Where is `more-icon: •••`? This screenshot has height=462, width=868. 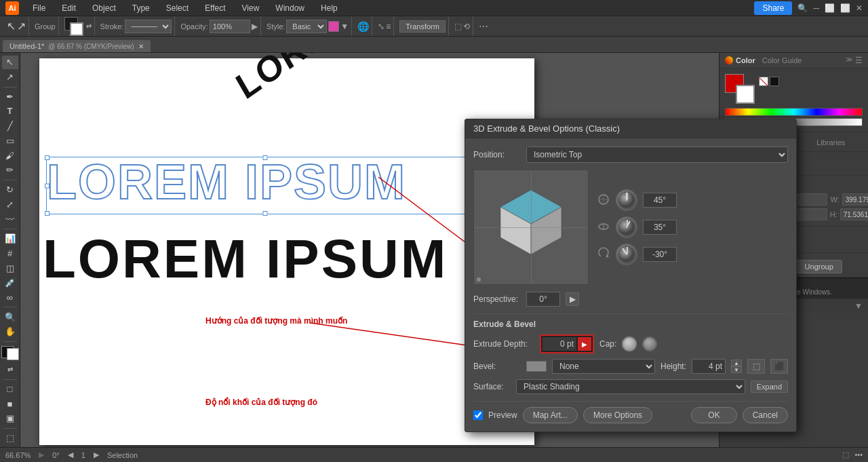 more-icon: ••• is located at coordinates (859, 455).